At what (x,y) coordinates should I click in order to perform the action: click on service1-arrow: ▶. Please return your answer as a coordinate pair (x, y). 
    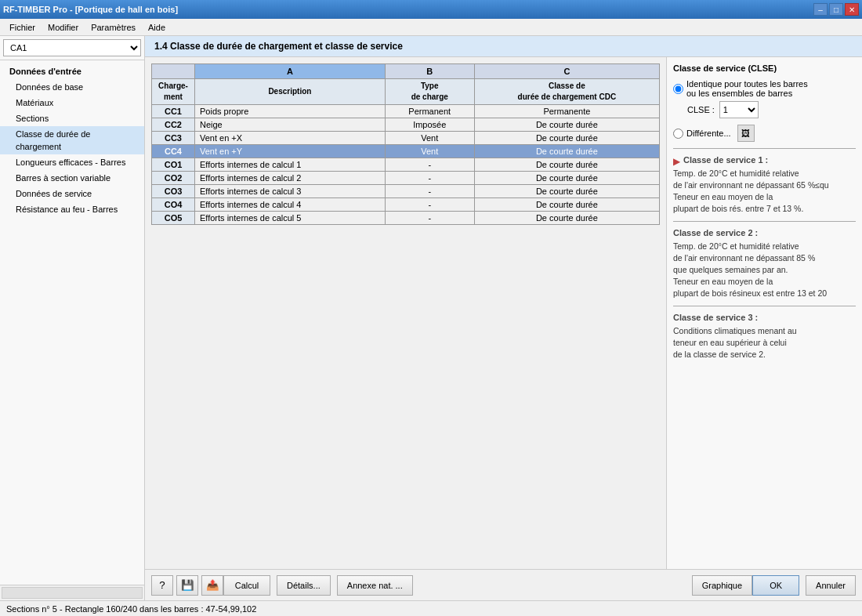
    Looking at the image, I should click on (677, 161).